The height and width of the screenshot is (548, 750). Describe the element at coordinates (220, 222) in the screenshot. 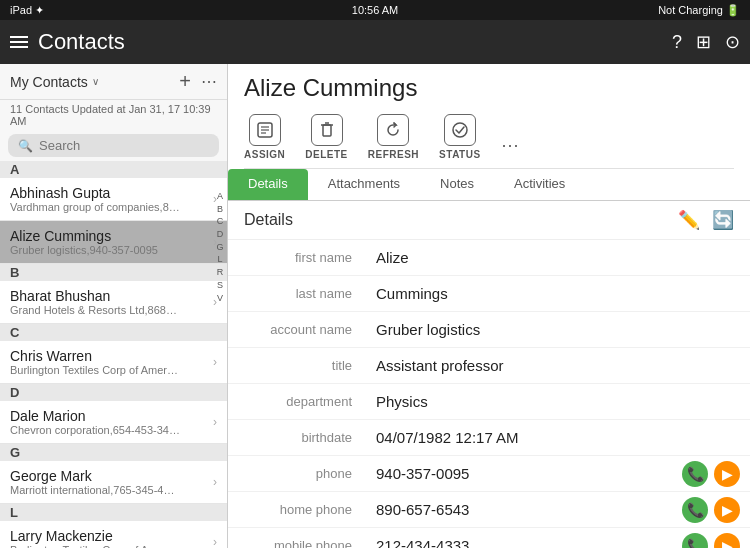

I see `alpha-c: C` at that location.